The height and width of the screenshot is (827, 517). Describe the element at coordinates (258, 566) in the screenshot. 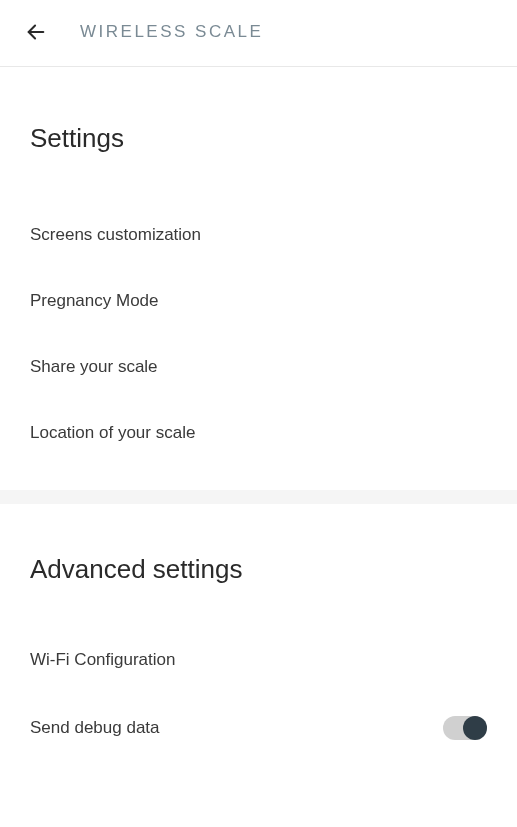

I see `advanced-title: Advanced settings` at that location.